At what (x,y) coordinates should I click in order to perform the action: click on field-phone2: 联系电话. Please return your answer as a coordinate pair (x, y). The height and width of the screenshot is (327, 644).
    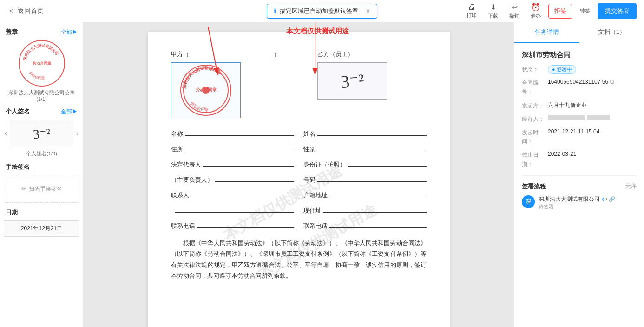
    Looking at the image, I should click on (365, 225).